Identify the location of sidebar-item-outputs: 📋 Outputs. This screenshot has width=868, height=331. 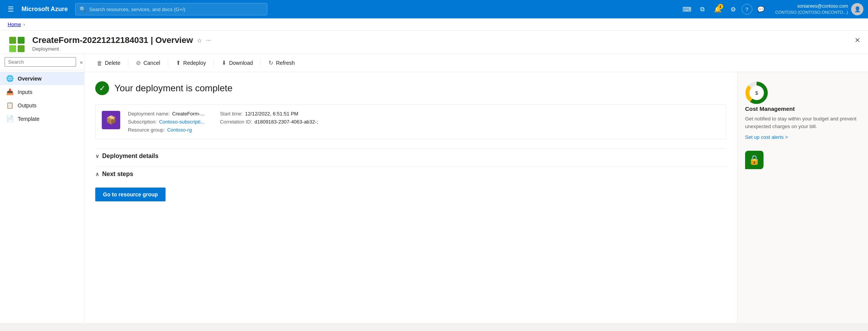
(42, 105).